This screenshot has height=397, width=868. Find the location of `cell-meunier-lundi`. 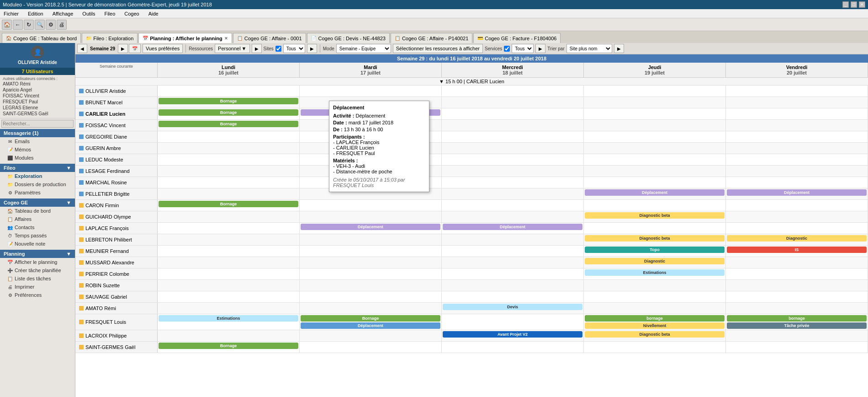

cell-meunier-lundi is located at coordinates (228, 251).